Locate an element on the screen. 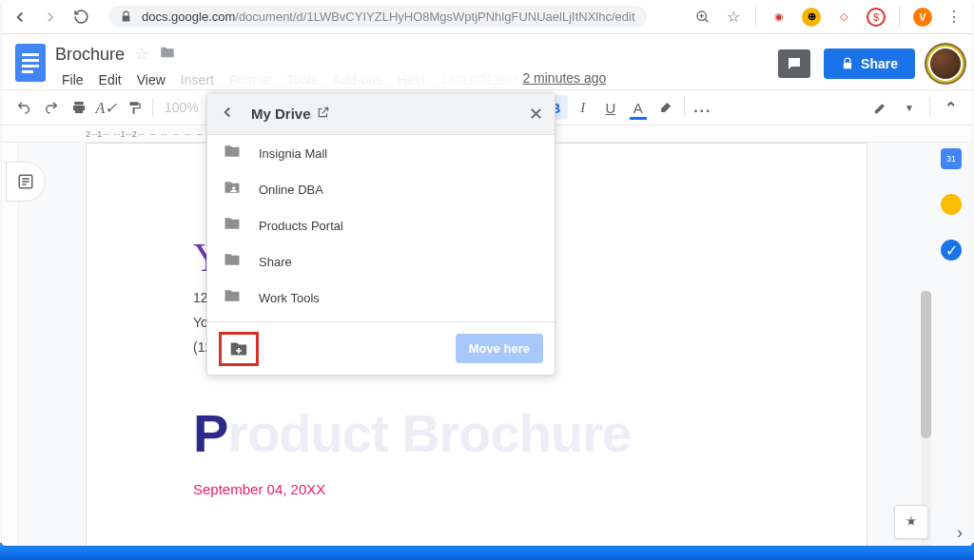 This screenshot has height=560, width=974. move-folder-icon is located at coordinates (167, 54).